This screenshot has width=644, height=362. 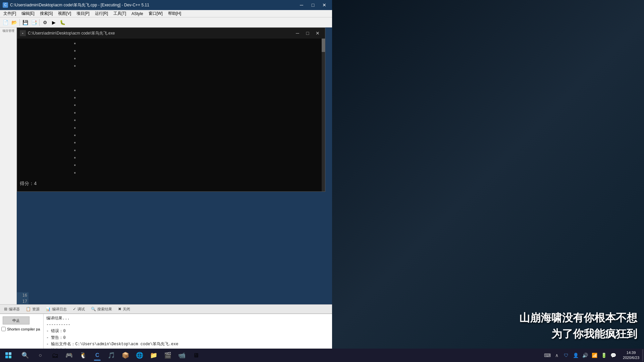 I want to click on windows-logo-icon, so click(x=8, y=355).